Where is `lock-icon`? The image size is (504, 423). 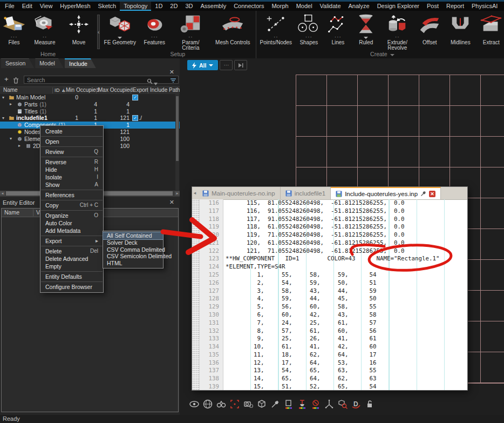 lock-icon is located at coordinates (369, 404).